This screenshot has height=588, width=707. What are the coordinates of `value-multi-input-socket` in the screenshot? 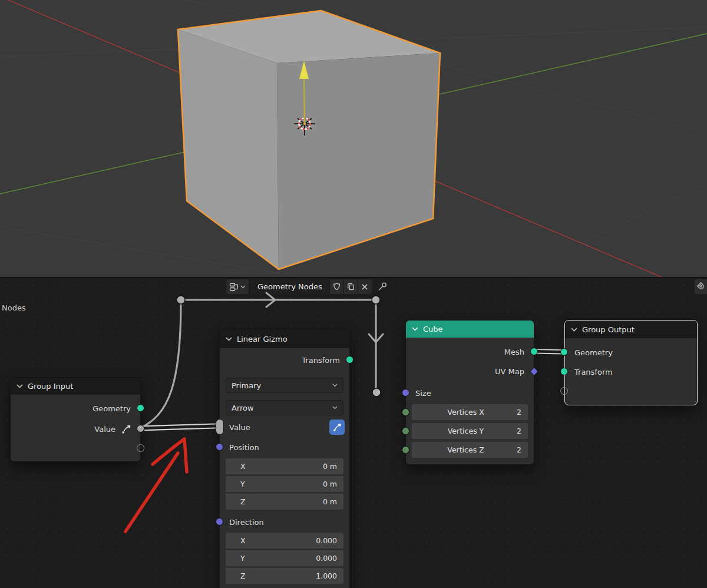 It's located at (220, 427).